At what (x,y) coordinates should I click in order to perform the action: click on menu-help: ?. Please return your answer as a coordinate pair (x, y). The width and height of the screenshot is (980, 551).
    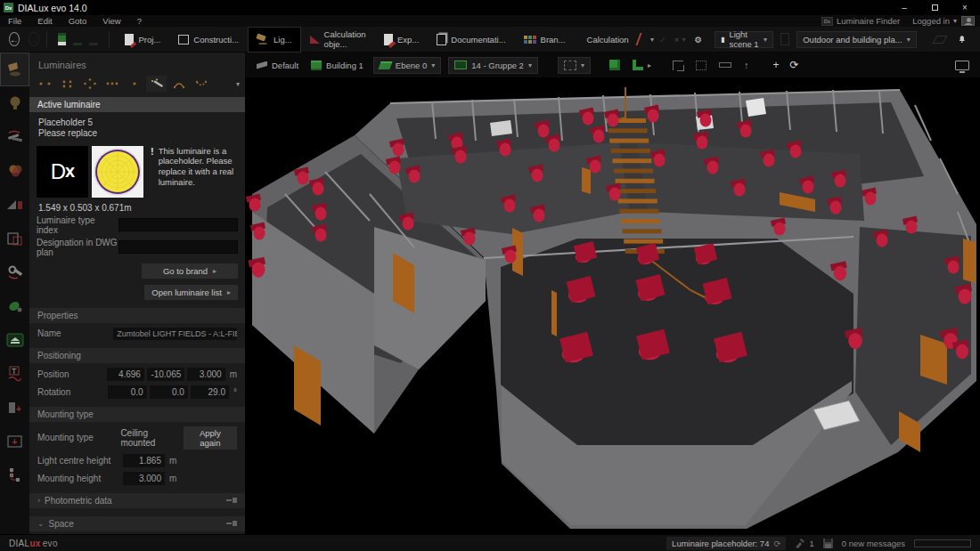
    Looking at the image, I should click on (139, 21).